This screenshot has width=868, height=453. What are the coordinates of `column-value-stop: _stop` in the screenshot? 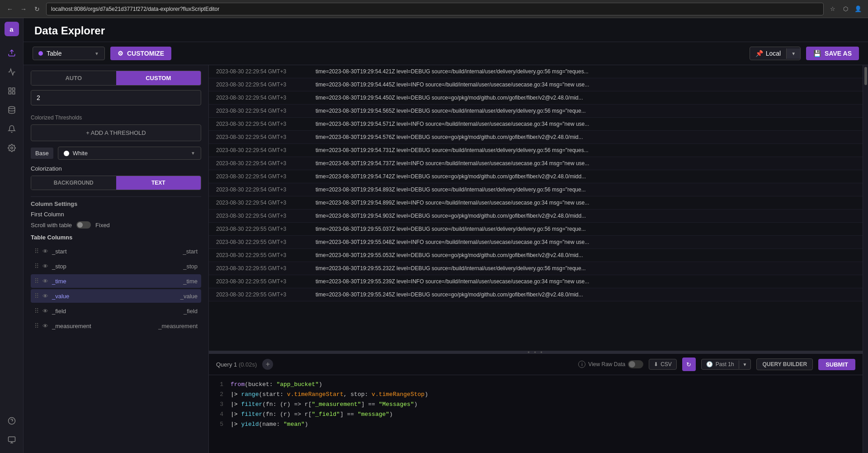 It's located at (190, 266).